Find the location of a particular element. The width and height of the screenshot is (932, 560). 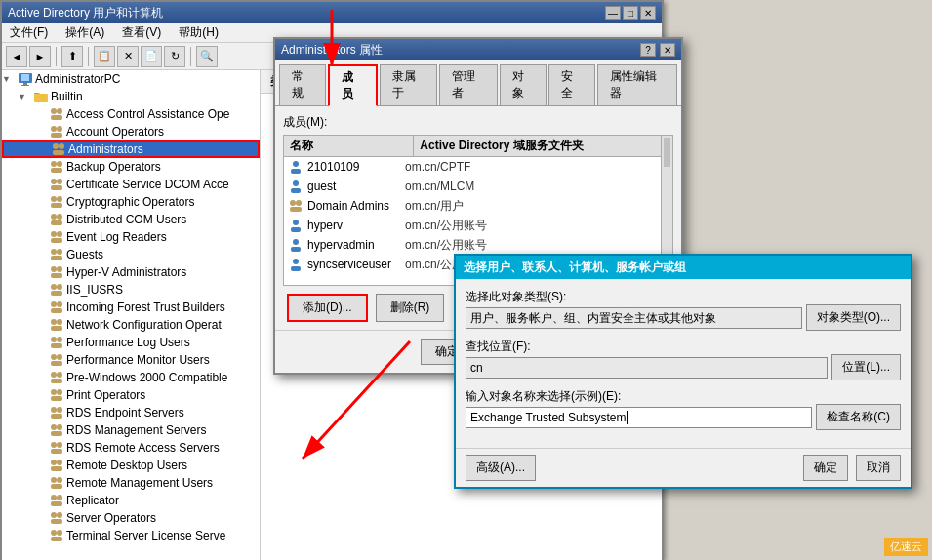

back-btn: ◄ is located at coordinates (17, 57).